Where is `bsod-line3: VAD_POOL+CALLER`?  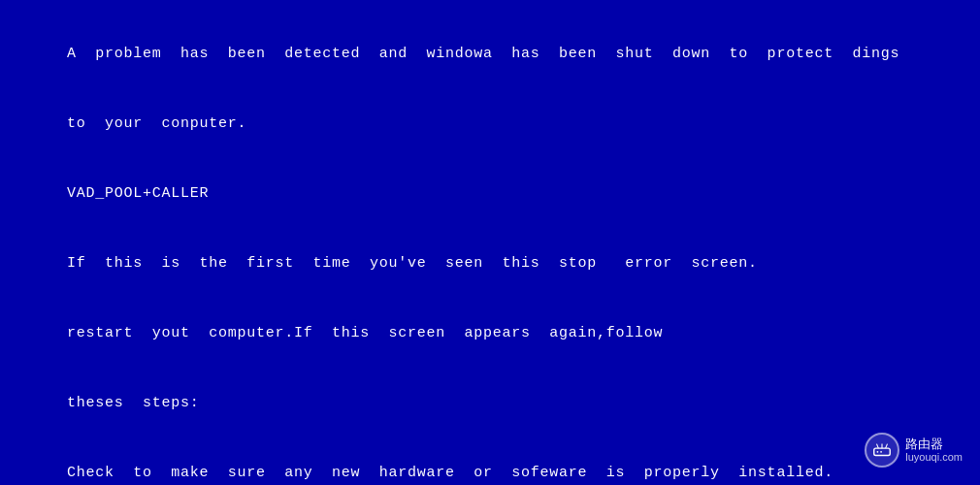 bsod-line3: VAD_POOL+CALLER is located at coordinates (138, 194).